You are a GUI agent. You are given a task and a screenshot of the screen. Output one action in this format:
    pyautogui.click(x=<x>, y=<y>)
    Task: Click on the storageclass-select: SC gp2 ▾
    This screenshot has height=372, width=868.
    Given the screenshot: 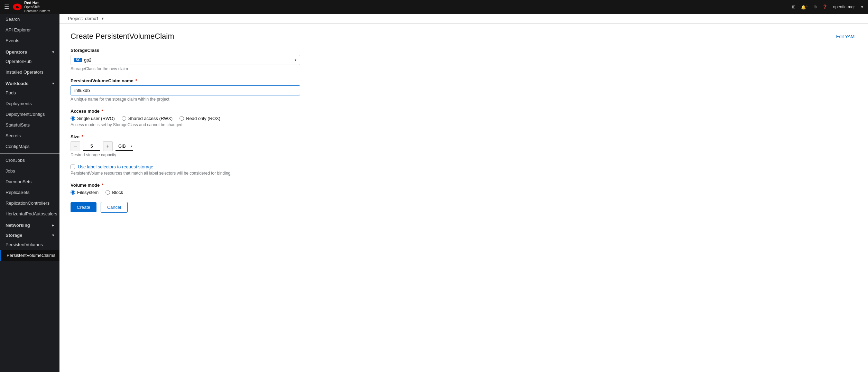 What is the action you would take?
    pyautogui.click(x=185, y=60)
    